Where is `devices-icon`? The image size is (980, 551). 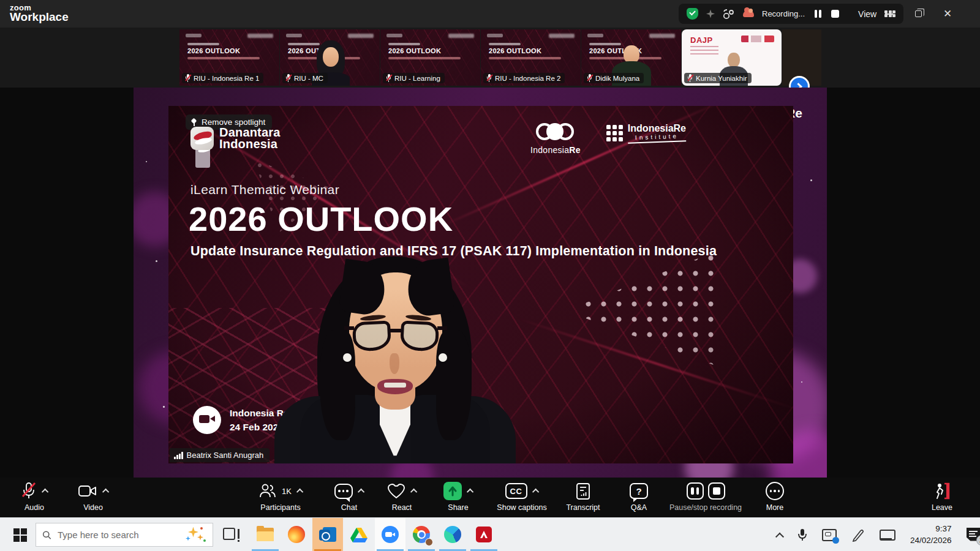
devices-icon is located at coordinates (729, 14).